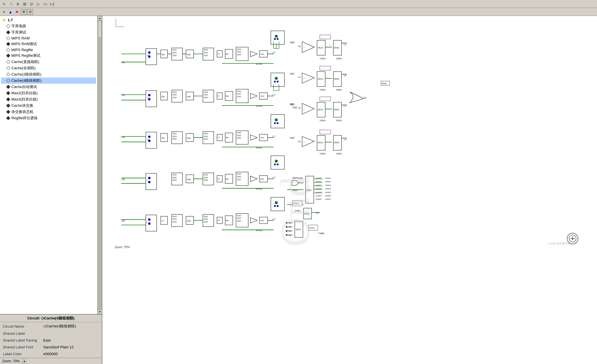 This screenshot has height=364, width=597. Describe the element at coordinates (49, 68) in the screenshot. I see `tree-item-7: Cache(全相联)` at that location.